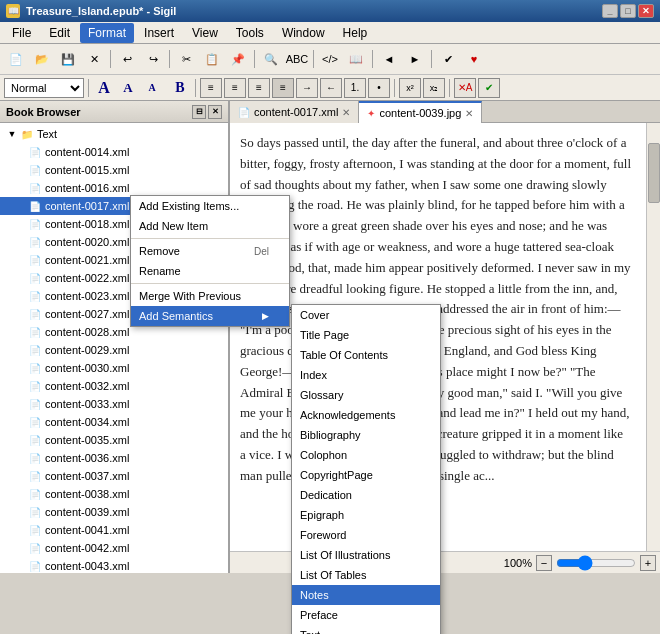 Image resolution: width=660 pixels, height=634 pixels. Describe the element at coordinates (210, 251) in the screenshot. I see `ctx-remove: Remove Del` at that location.